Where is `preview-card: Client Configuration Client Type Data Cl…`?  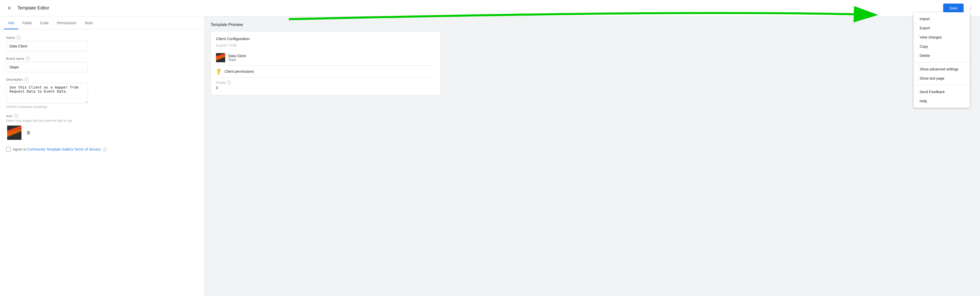 preview-card: Client Configuration Client Type Data Cl… is located at coordinates (326, 63).